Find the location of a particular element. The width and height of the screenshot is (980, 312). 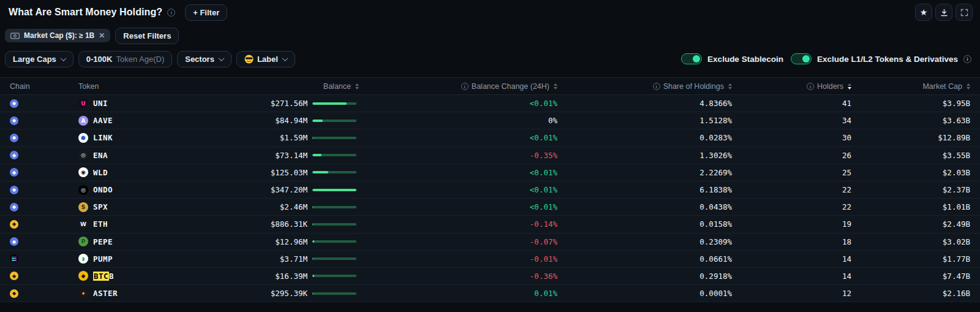

table-row: ◆ ◎ ENA $73.14M -0.35% 1.3026% 26 $3.55B is located at coordinates (490, 156).